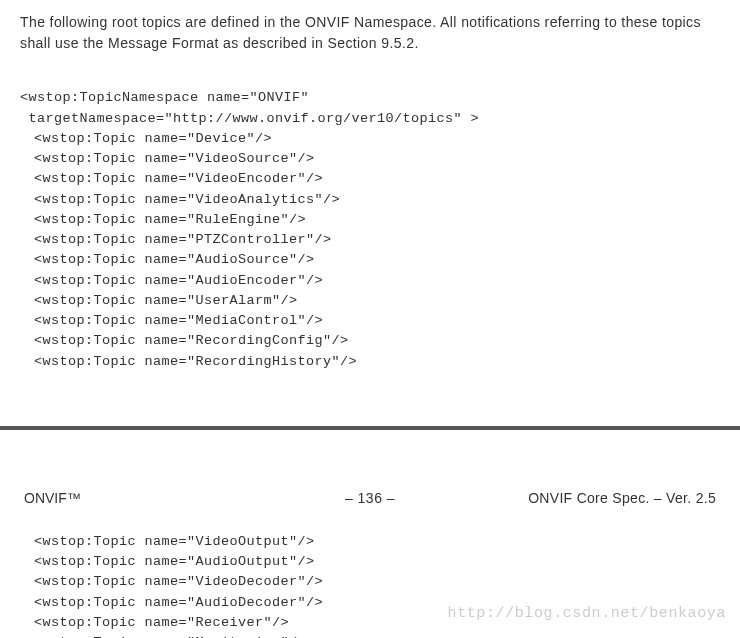 The image size is (740, 638). Describe the element at coordinates (172, 280) in the screenshot. I see `code-line: <wstop:Topic name="AudioEncoder"/>` at that location.